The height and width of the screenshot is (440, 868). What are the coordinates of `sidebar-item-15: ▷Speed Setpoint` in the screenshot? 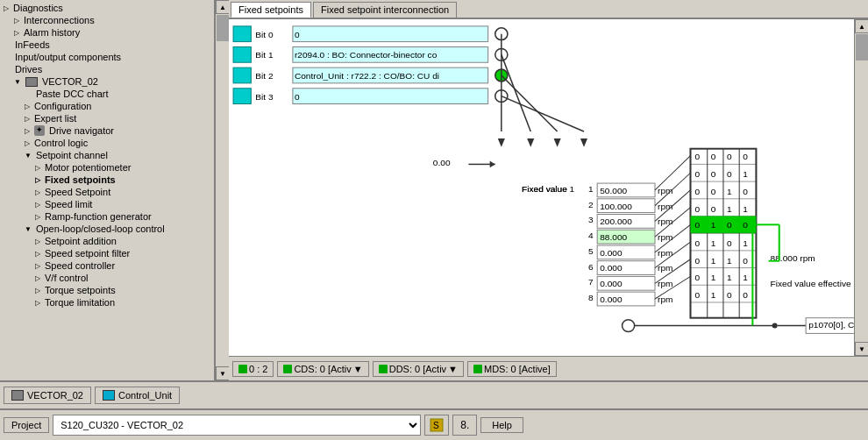 It's located at (107, 192).